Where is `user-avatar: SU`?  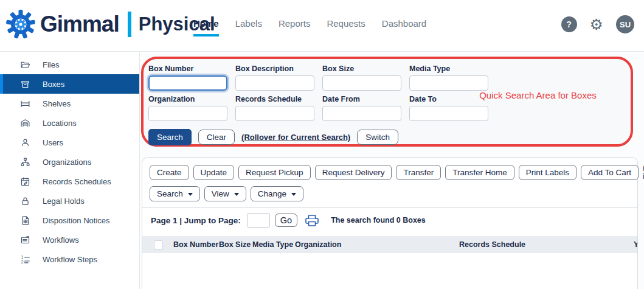
user-avatar: SU is located at coordinates (625, 24).